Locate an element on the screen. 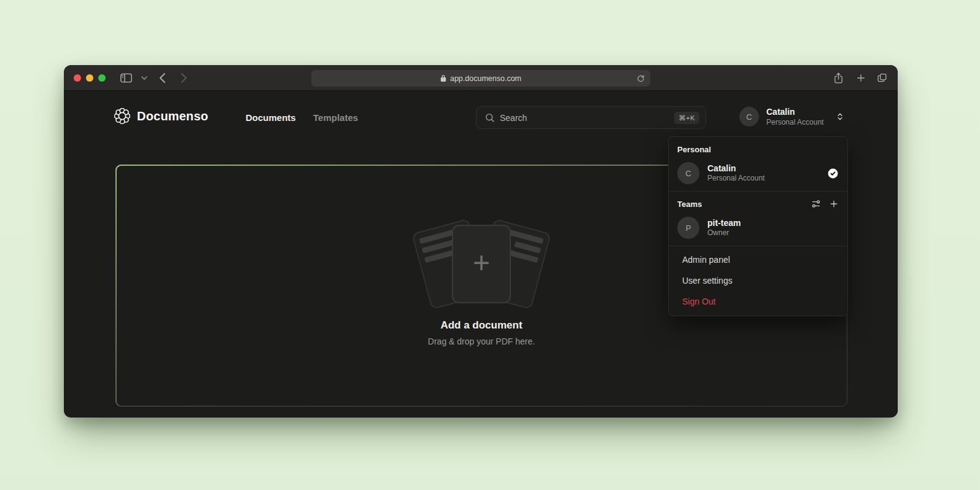  dropzone-title: Add a document is located at coordinates (481, 325).